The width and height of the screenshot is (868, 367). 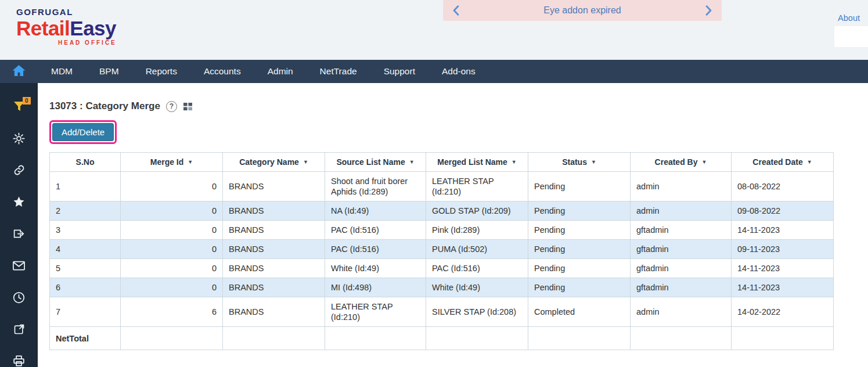 What do you see at coordinates (681, 163) in the screenshot?
I see `column-header-created-by: Created By▼` at bounding box center [681, 163].